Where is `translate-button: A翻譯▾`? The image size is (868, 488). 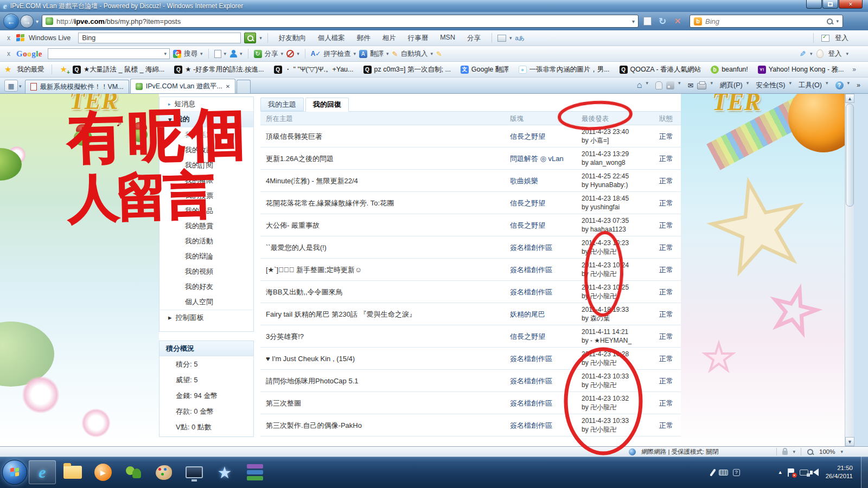 translate-button: A翻譯▾ is located at coordinates (374, 54).